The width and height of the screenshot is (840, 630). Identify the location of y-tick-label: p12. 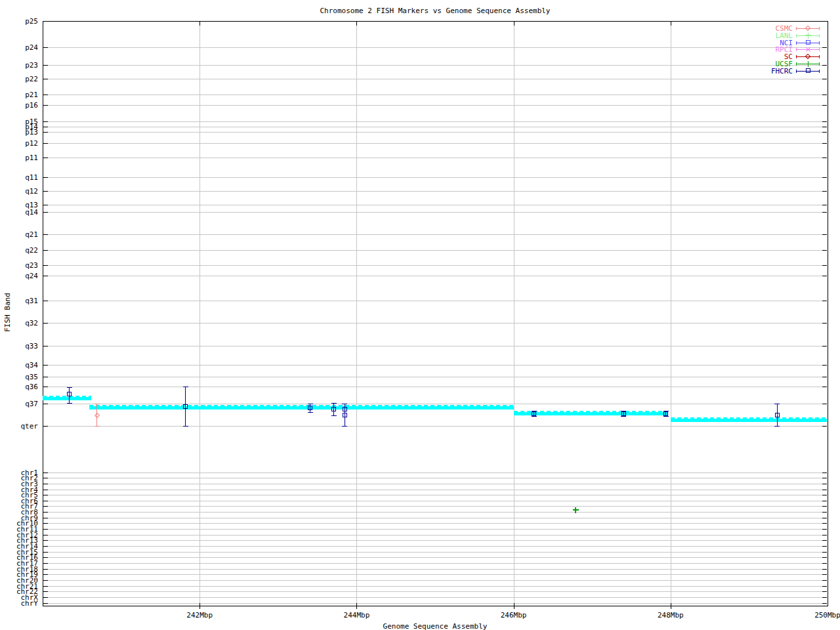
(19, 143).